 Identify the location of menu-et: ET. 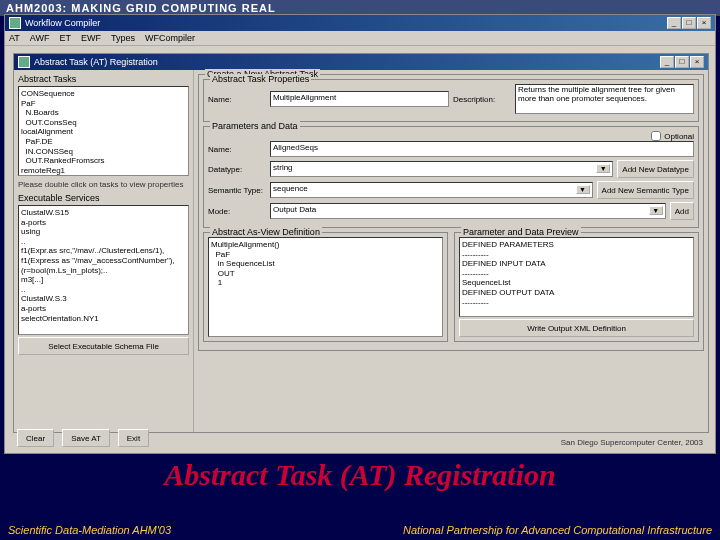
(66, 38).